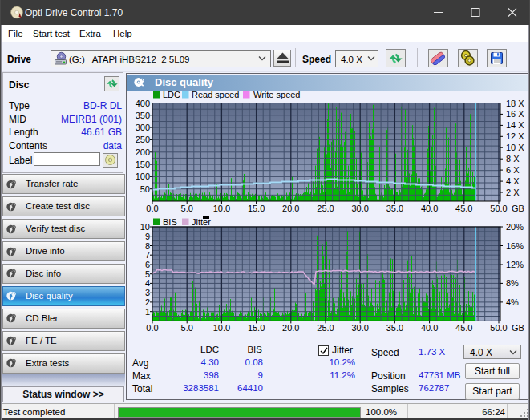  Describe the element at coordinates (515, 227) in the screenshot. I see `svg-text: 20%` at that location.